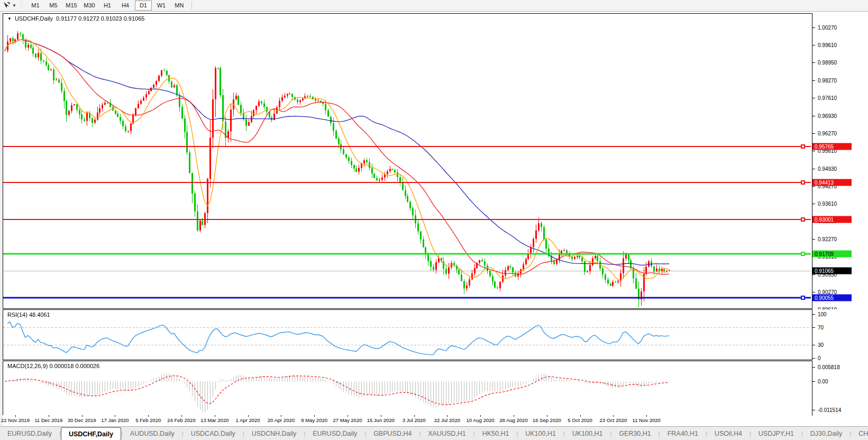  I want to click on date-label: 27 May 2020, so click(348, 420).